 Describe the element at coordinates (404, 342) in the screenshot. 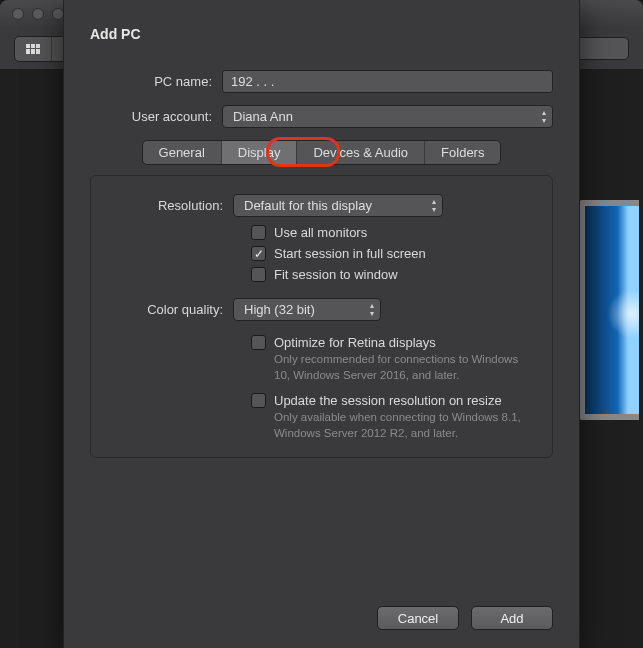

I see `optimize-retina-label: Optimize for Retina displays` at that location.